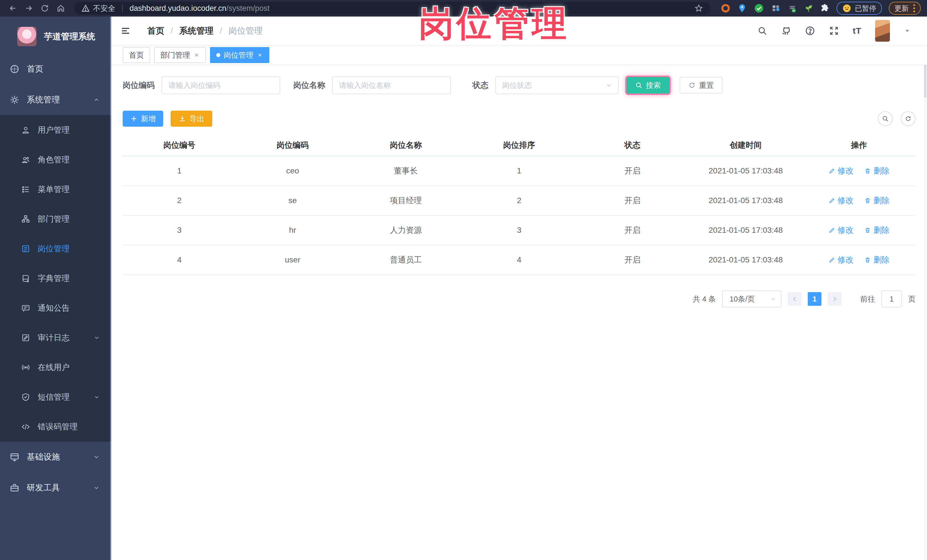 The image size is (927, 560). I want to click on sidebar-item-label: 在线用户, so click(53, 367).